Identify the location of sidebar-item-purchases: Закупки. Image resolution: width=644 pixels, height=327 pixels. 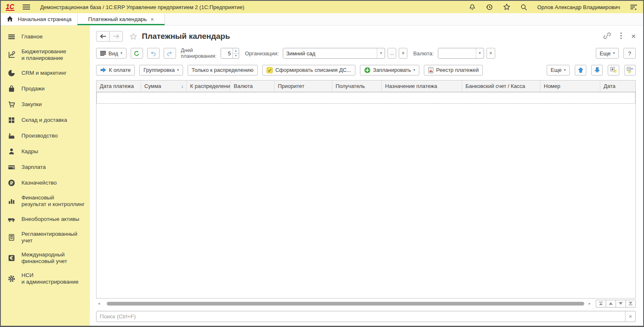
(45, 104).